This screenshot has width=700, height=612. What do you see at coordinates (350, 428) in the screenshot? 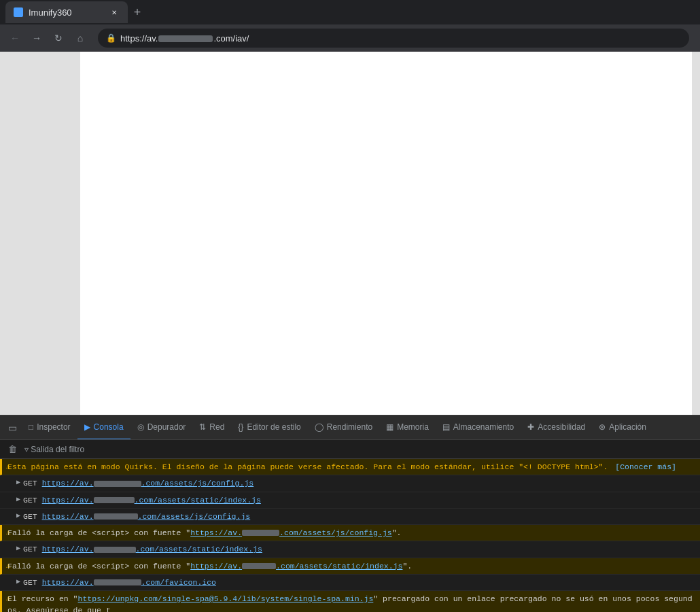
I see `devtools-toolbar: ▭ □ Inspector ▶ Consola ◎ Depurador ⇅ Re…` at bounding box center [350, 428].